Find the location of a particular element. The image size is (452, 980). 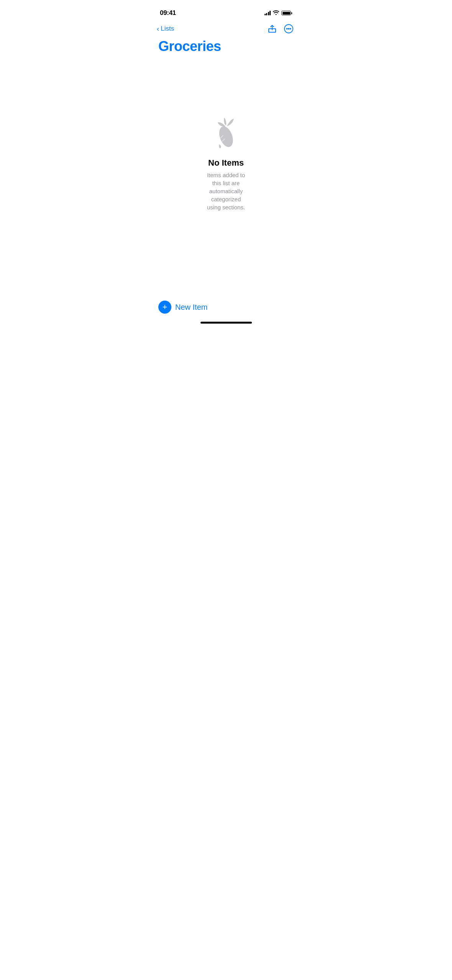

nav-actions is located at coordinates (281, 29).